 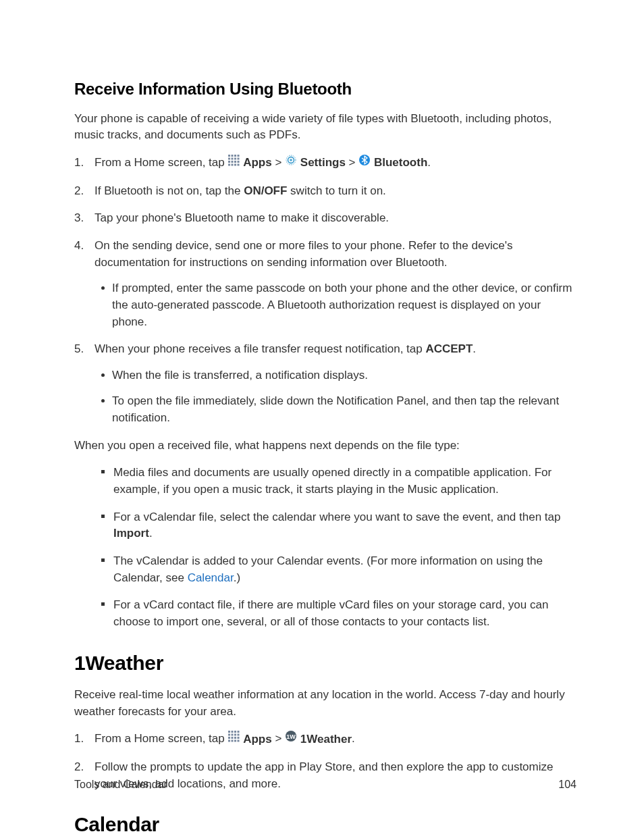 What do you see at coordinates (335, 547) in the screenshot?
I see `file-type-list: Media files and documents are usually op…` at bounding box center [335, 547].